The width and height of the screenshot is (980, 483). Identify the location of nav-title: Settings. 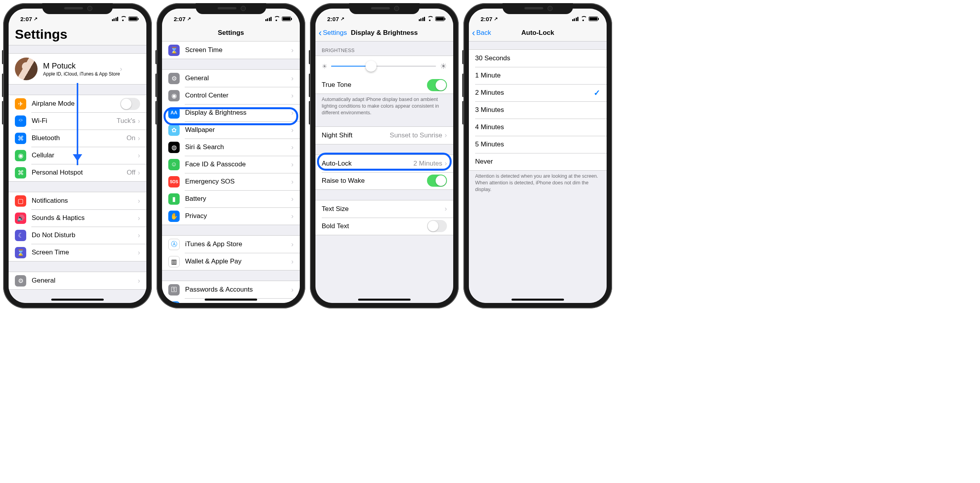
(231, 33).